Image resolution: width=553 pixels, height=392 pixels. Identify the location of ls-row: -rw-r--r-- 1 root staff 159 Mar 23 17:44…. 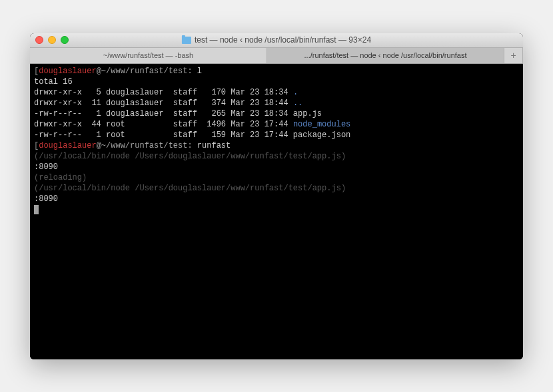
(276, 135).